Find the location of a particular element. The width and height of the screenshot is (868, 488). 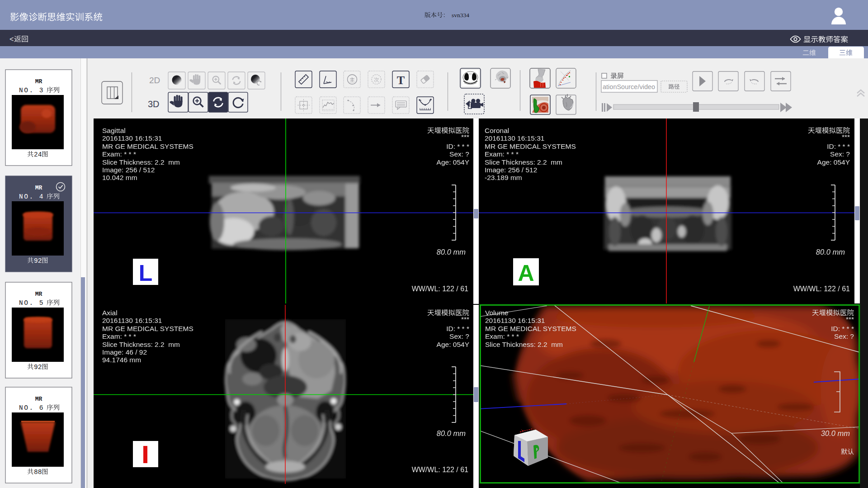

svg-text: Coronal is located at coordinates (497, 130).